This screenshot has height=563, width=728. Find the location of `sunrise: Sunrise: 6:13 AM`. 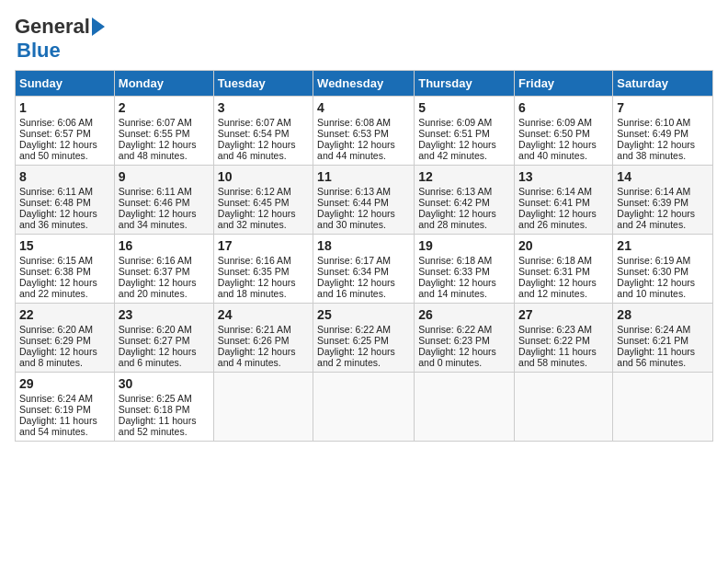

sunrise: Sunrise: 6:13 AM is located at coordinates (455, 191).